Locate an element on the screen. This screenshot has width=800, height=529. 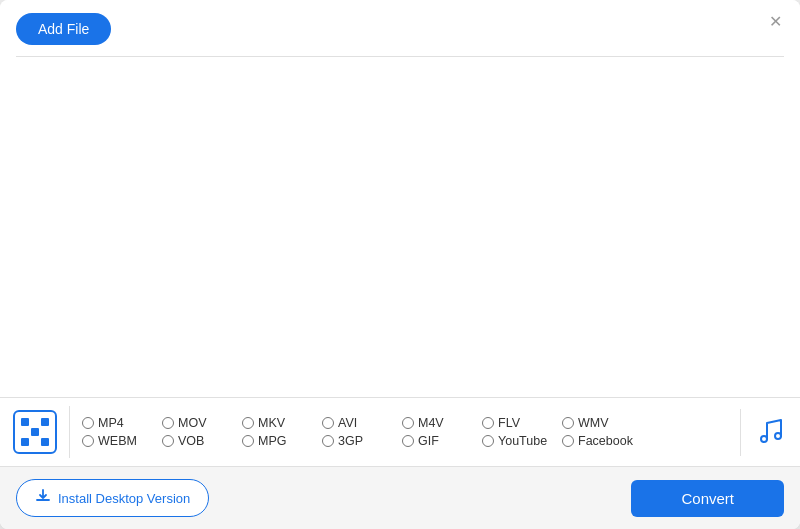
format-item-mpg: MPG is located at coordinates (282, 441).